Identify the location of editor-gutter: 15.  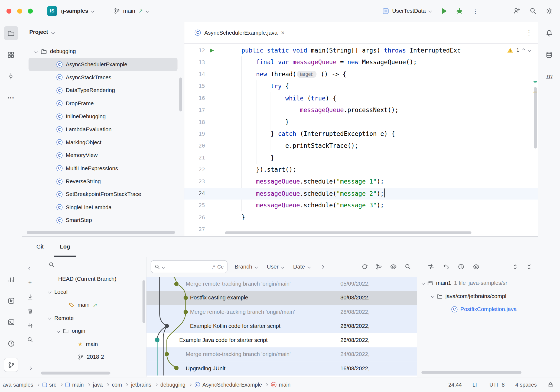
(204, 86).